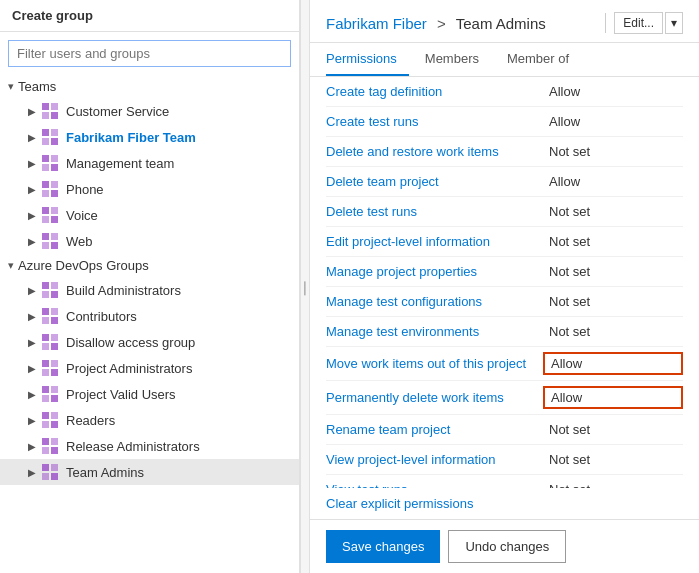 The image size is (699, 573). Describe the element at coordinates (434, 242) in the screenshot. I see `permission-name: Edit project-level information` at that location.